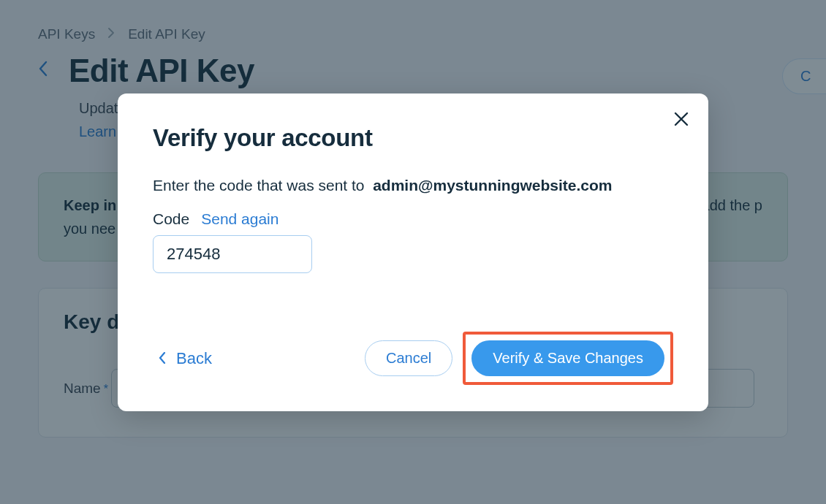 The image size is (826, 504). What do you see at coordinates (413, 219) in the screenshot?
I see `code-label-row: Code Send again` at bounding box center [413, 219].